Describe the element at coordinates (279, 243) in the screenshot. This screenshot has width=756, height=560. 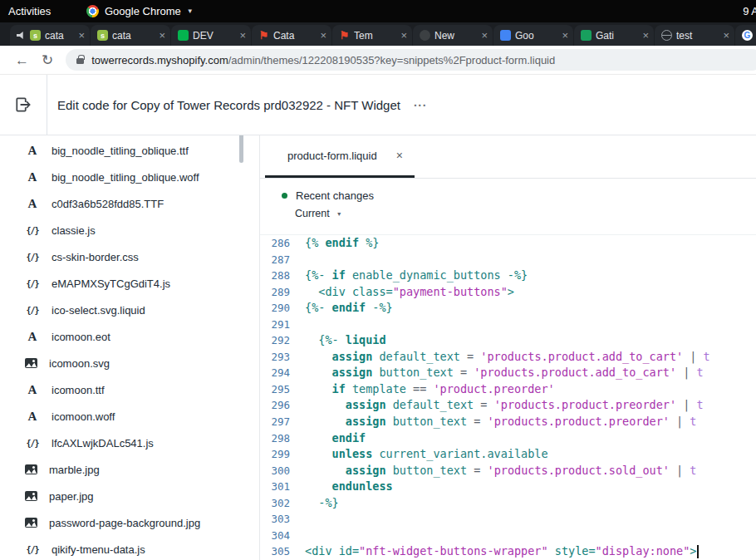
I see `line-number: 286` at that location.